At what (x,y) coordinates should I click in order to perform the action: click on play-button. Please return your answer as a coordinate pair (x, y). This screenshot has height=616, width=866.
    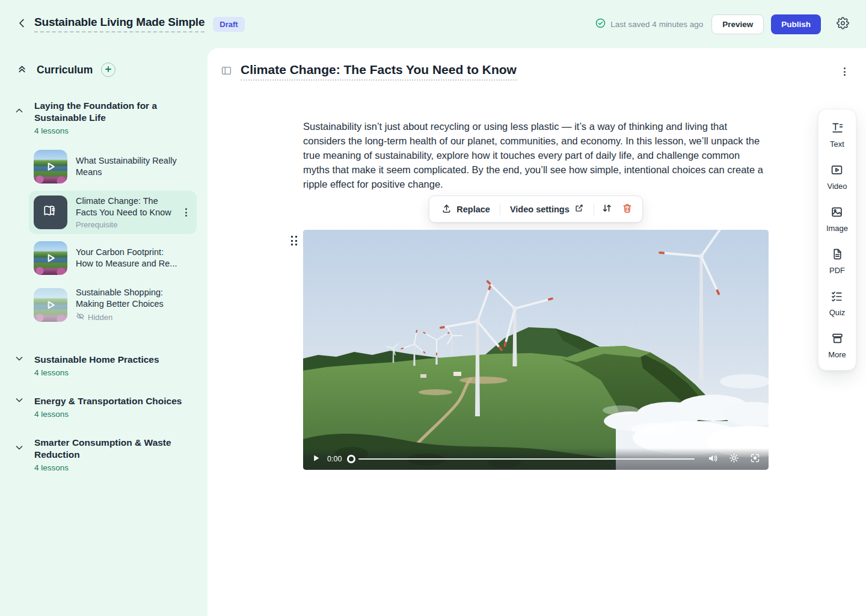
    Looking at the image, I should click on (316, 459).